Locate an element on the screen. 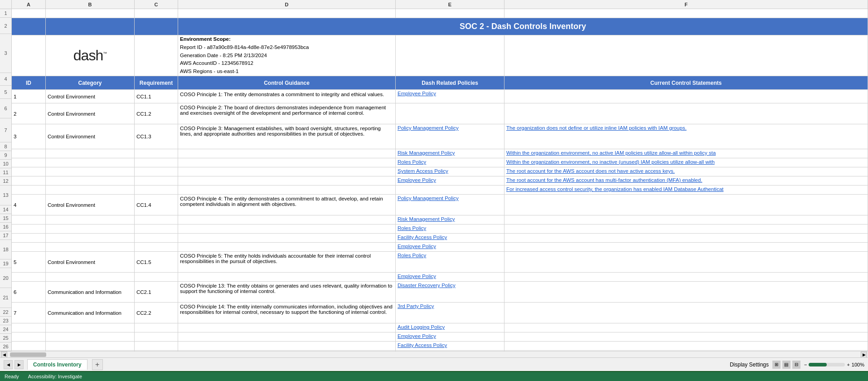 The height and width of the screenshot is (381, 868). policy-link-7-3: Facility Access Policy is located at coordinates (422, 345).